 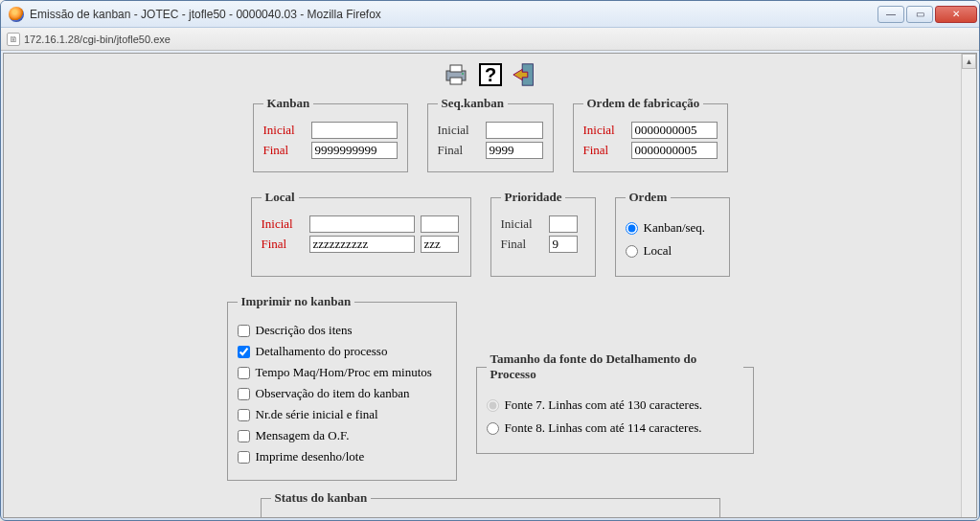 I want to click on tamanho-fonte-fieldset: Tamanho da fonte do Detalhamento do Proc…, so click(x=615, y=402).